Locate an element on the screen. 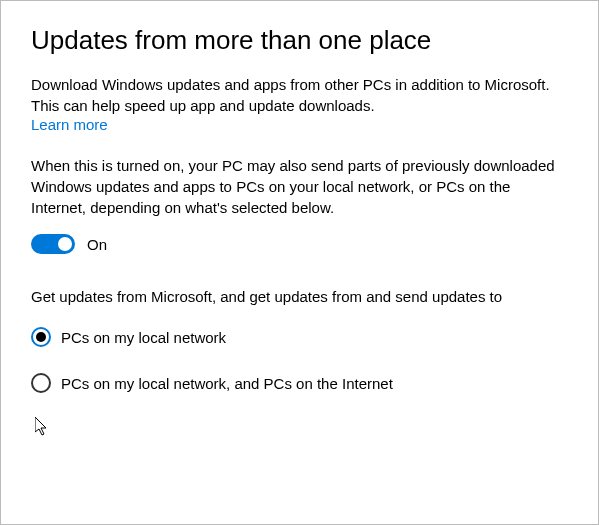 This screenshot has width=599, height=525. page-title: Updates from more than one place is located at coordinates (300, 40).